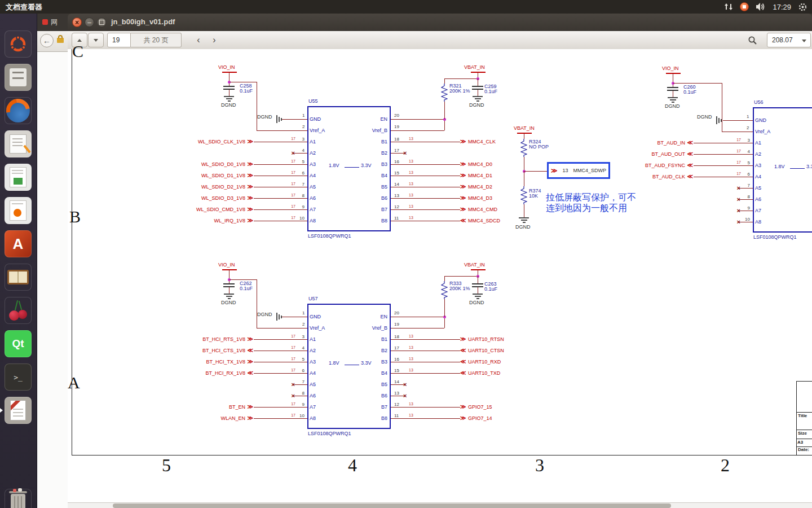 The width and height of the screenshot is (812, 508). Describe the element at coordinates (440, 505) in the screenshot. I see `horizontal-scrollbar` at that location.